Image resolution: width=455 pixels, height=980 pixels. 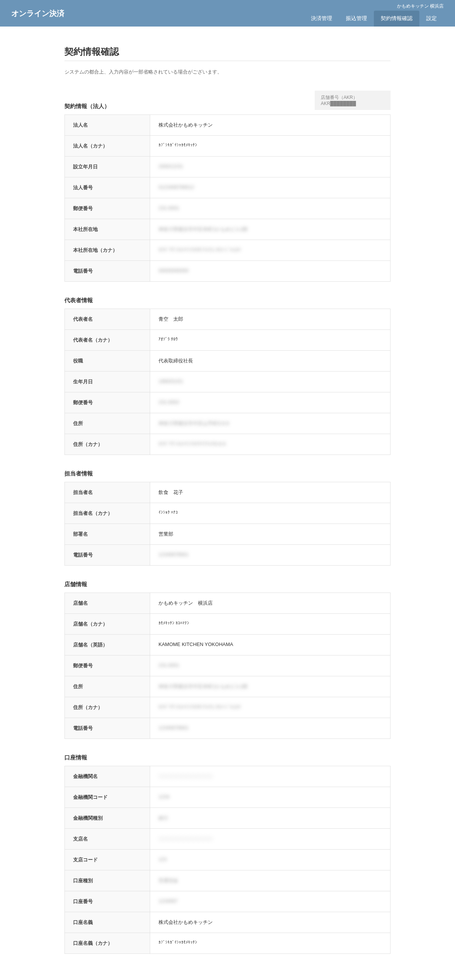 What do you see at coordinates (270, 402) in the screenshot?
I see `representative-row-4-value: 231-0002` at bounding box center [270, 402].